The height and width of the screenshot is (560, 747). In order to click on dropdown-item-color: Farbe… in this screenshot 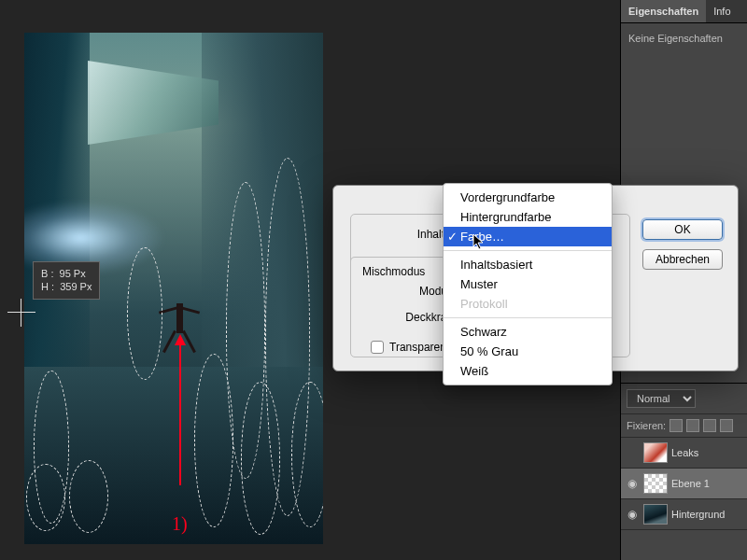, I will do `click(528, 237)`.